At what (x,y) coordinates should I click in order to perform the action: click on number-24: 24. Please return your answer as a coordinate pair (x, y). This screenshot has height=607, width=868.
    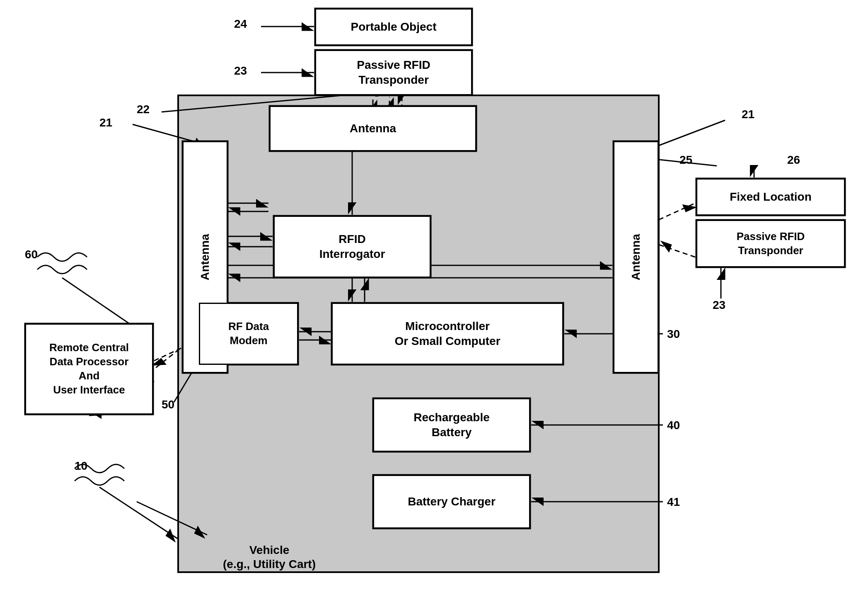
    Looking at the image, I should click on (240, 24).